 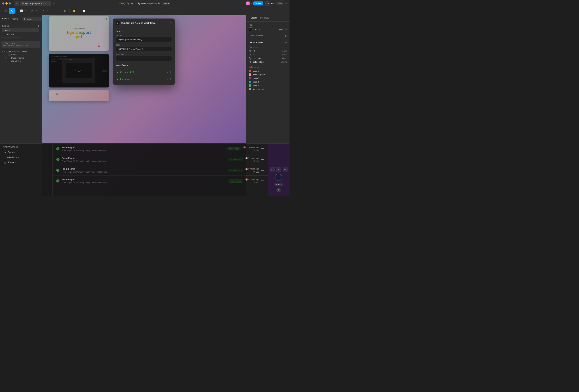 I want to click on pen-tool: ✒, so click(x=44, y=11).